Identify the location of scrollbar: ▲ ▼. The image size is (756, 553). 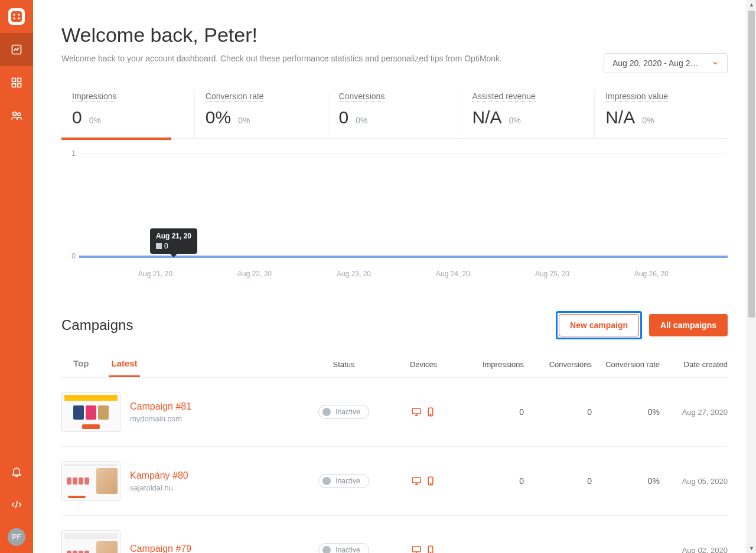
(751, 276).